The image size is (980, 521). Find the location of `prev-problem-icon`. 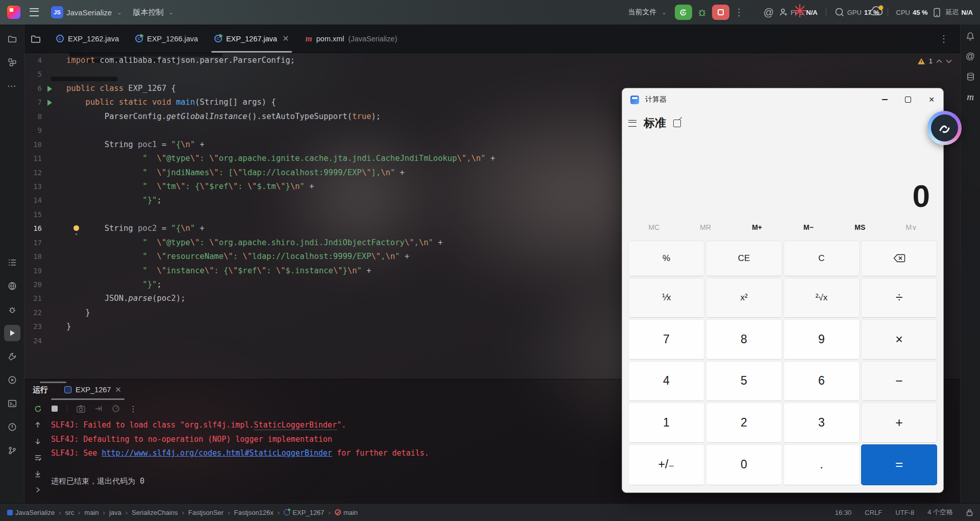

prev-problem-icon is located at coordinates (939, 61).